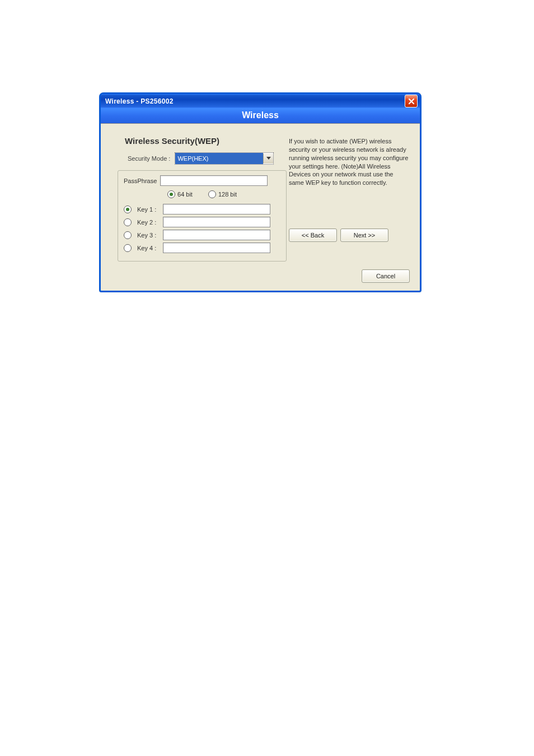 Image resolution: width=534 pixels, height=756 pixels. Describe the element at coordinates (202, 216) in the screenshot. I see `wep-key-group: PassPhrase 64 bit 128 bit` at that location.